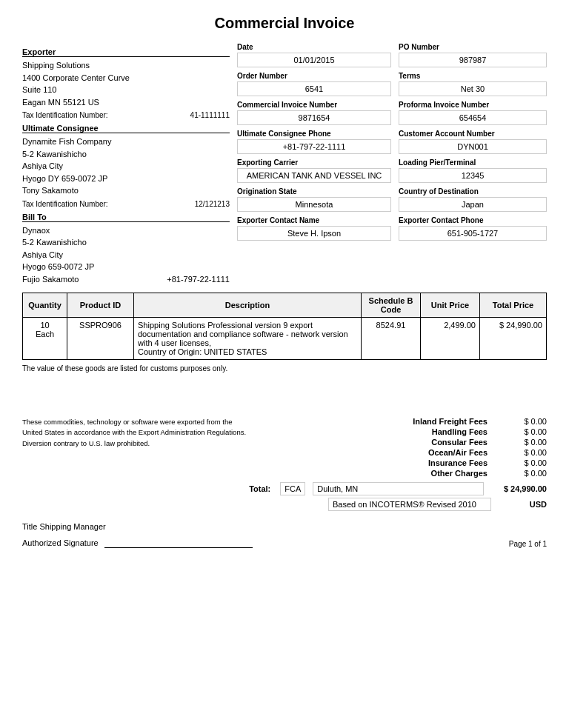  What do you see at coordinates (314, 113) in the screenshot?
I see `commercial-invoice-number-field: Commercial Invoice Number 9871654` at bounding box center [314, 113].